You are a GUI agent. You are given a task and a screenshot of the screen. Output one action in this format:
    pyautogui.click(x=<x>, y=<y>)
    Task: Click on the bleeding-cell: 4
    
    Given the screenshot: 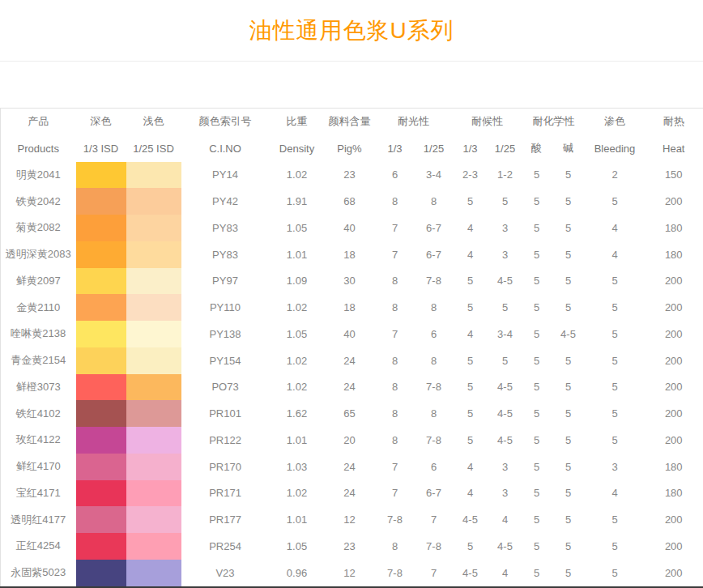 What is the action you would take?
    pyautogui.click(x=616, y=494)
    